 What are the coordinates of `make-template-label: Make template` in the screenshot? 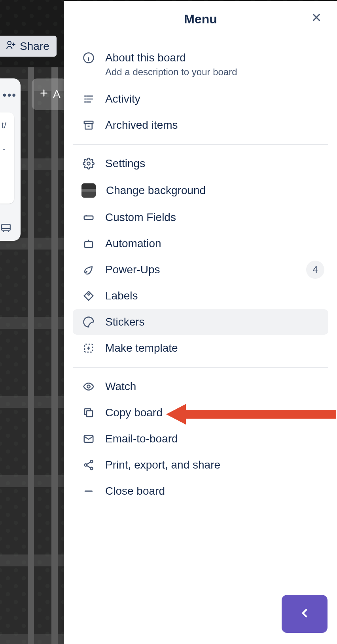 It's located at (142, 348).